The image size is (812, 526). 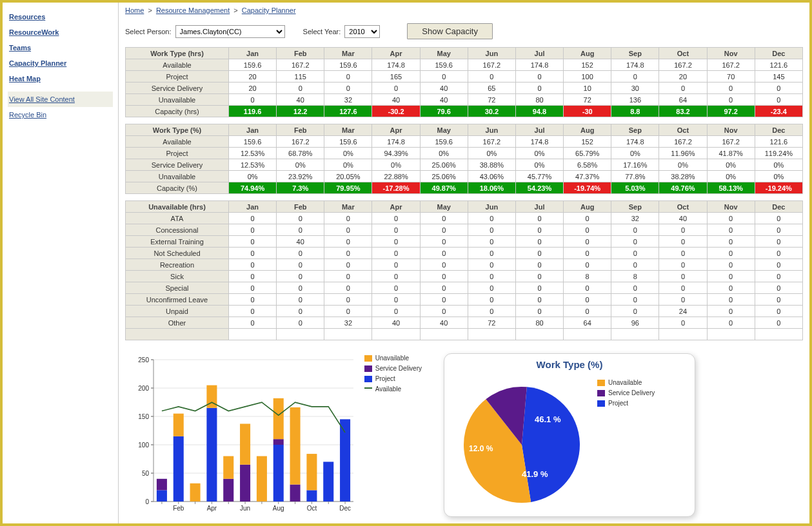 I want to click on svg-text: Apr, so click(x=212, y=508).